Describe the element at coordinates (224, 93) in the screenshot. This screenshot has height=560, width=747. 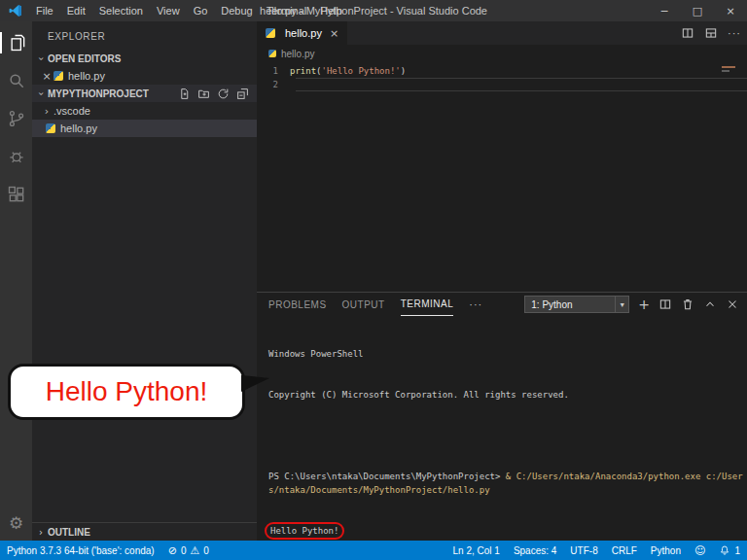
I see `refresh-icon` at that location.